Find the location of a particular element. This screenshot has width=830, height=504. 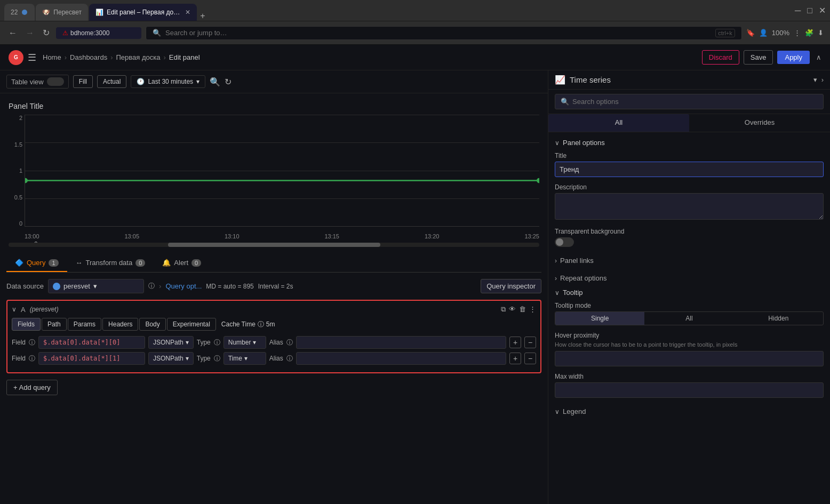

tab-alert: 🔔 Alert 0 is located at coordinates (181, 263).